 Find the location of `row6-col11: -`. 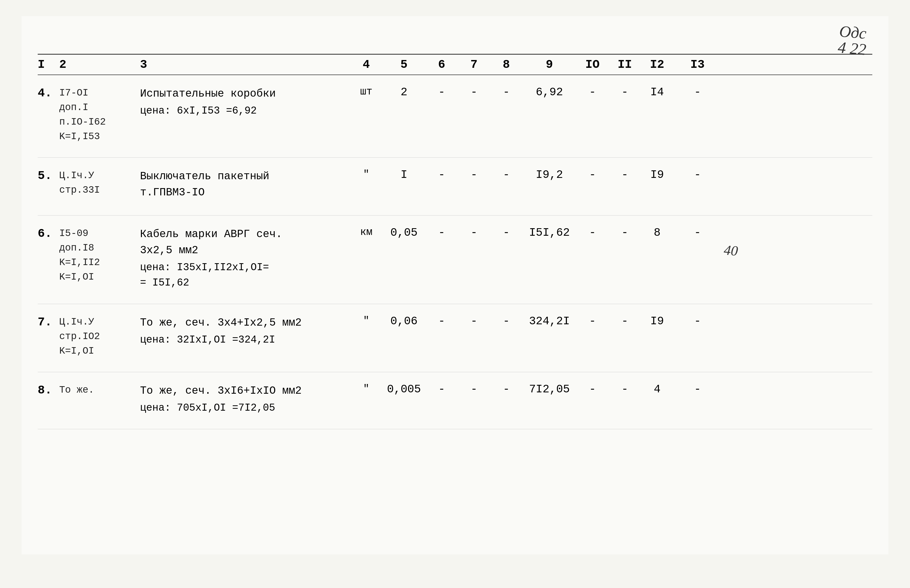

row6-col11: - is located at coordinates (625, 233).